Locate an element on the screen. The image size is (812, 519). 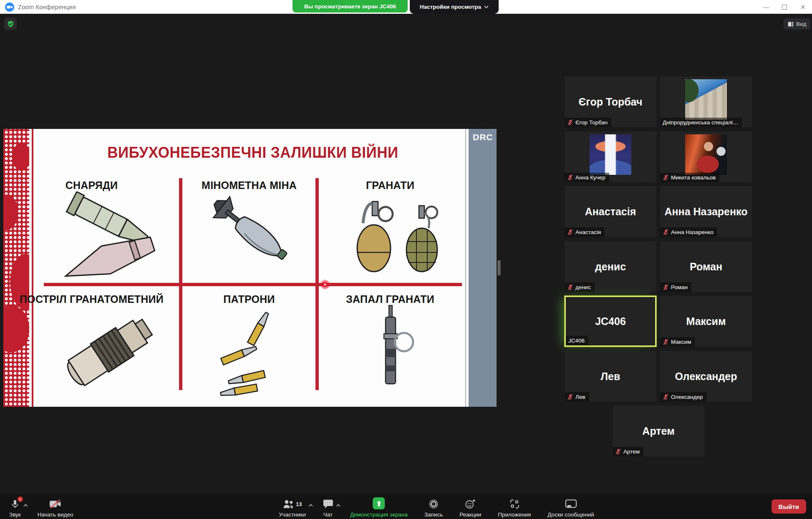
participant-name-tag: Анна Назаренко is located at coordinates (688, 232).